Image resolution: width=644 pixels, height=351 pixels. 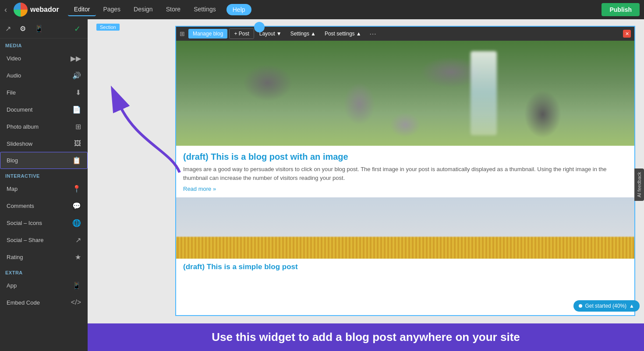 What do you see at coordinates (77, 285) in the screenshot?
I see `app-icon: 📱` at bounding box center [77, 285].